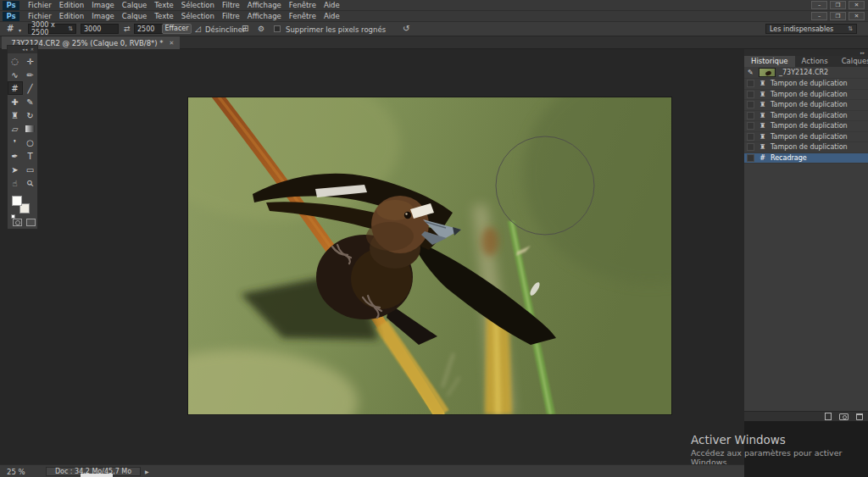 Image resolution: width=868 pixels, height=477 pixels. What do you see at coordinates (31, 129) in the screenshot?
I see `gradient-tool` at bounding box center [31, 129].